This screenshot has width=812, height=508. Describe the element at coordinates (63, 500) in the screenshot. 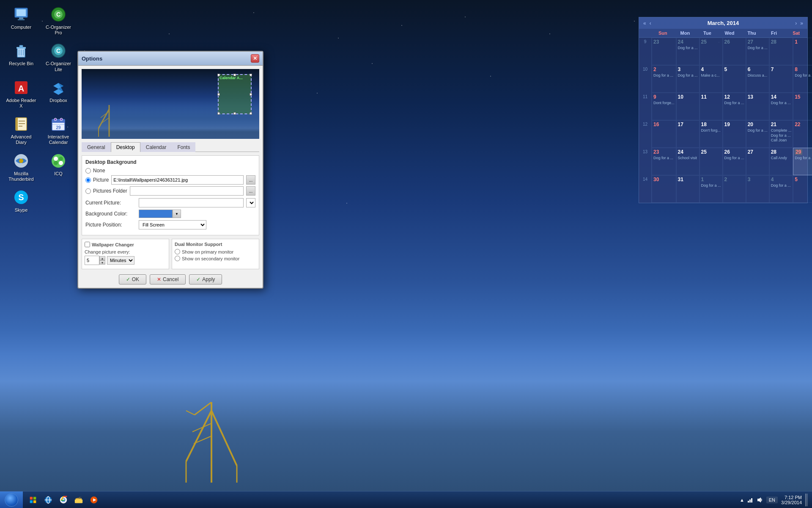

I see `taskbar-icon-chrome` at that location.